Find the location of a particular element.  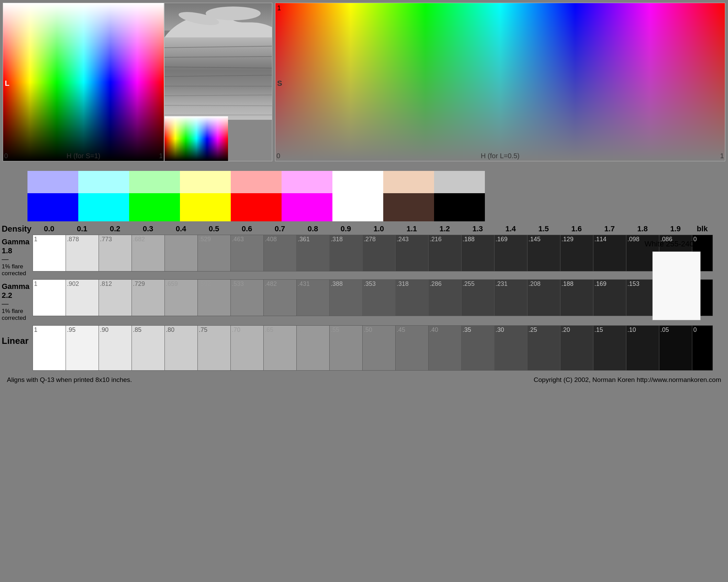

gamma18Cells-cell-7: .408 is located at coordinates (280, 253).